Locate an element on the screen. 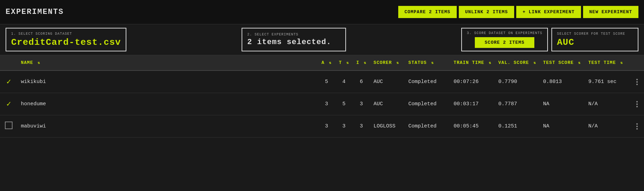 Image resolution: width=644 pixels, height=191 pixels. row-0-name: wikikubi is located at coordinates (168, 82).